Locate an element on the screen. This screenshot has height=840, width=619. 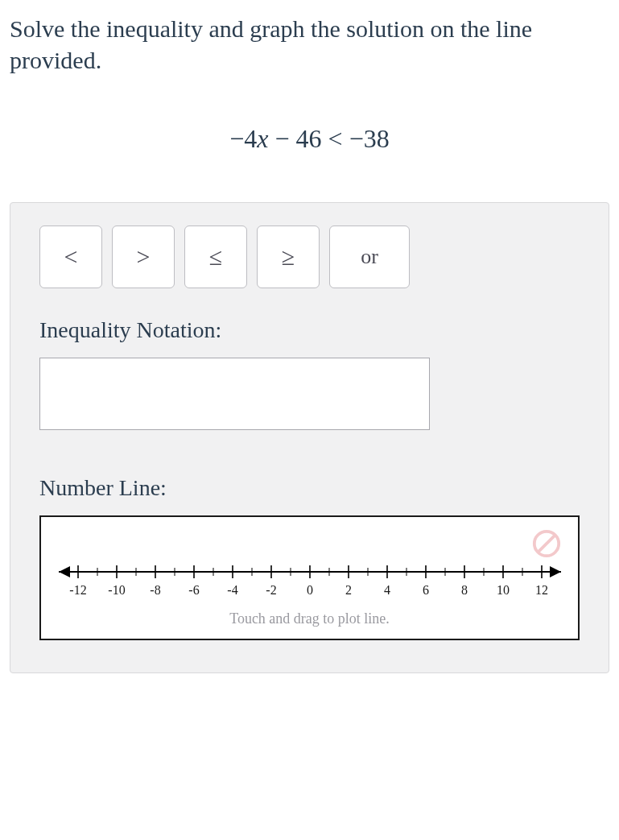
lhs-coef: −4 is located at coordinates (243, 139).